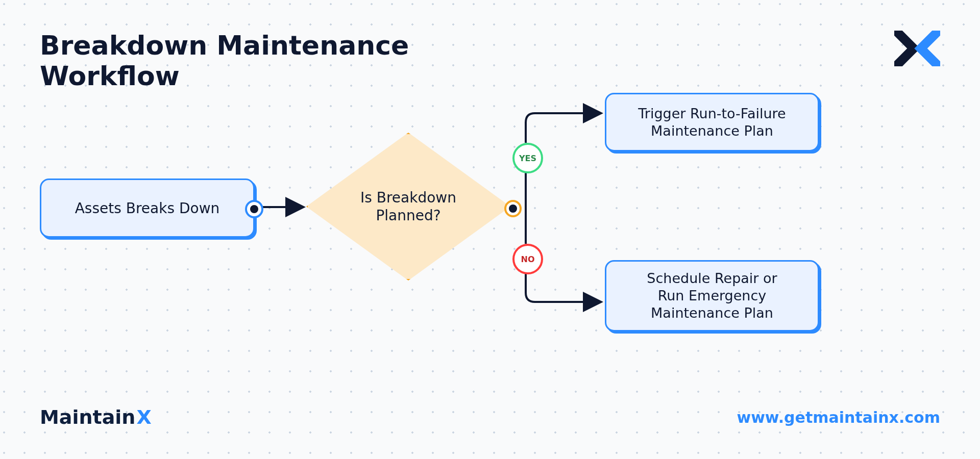 This screenshot has width=980, height=459. I want to click on brand-wordmark: MaintainX, so click(96, 417).